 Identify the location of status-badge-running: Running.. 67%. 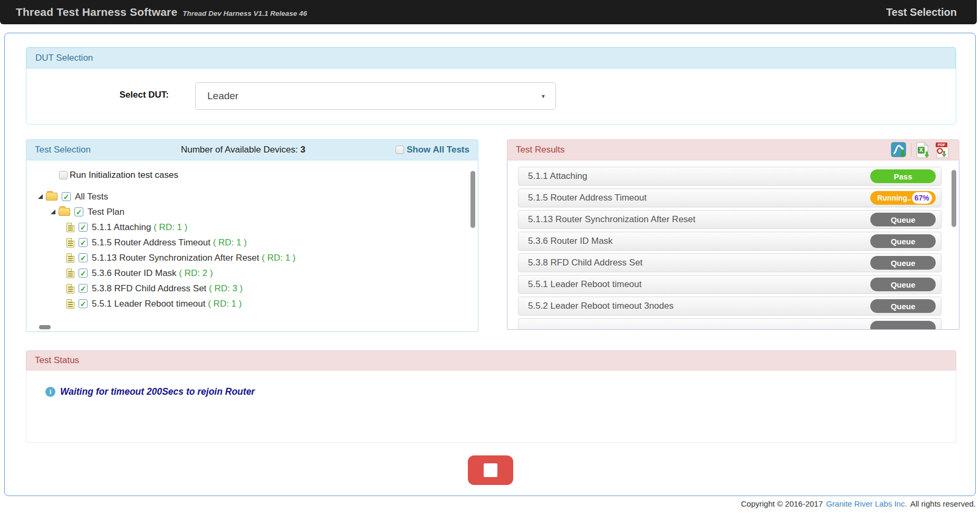
(903, 198).